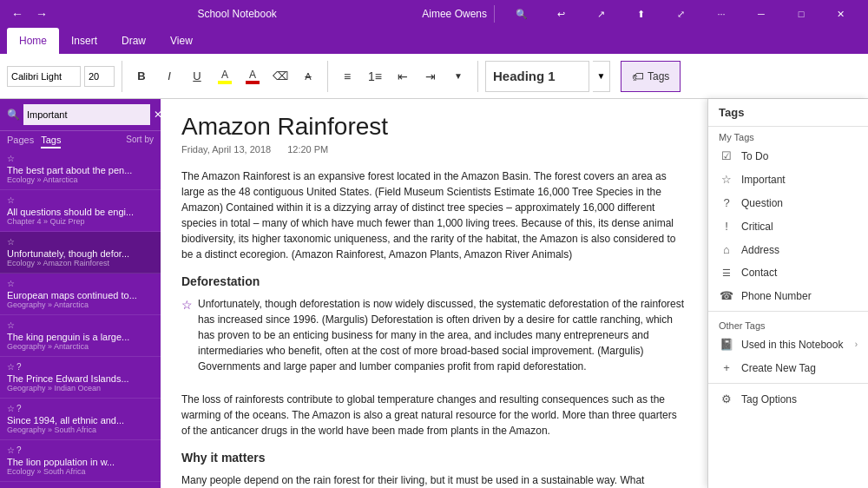  What do you see at coordinates (434, 41) in the screenshot?
I see `ribbon-tabs: Home Insert Draw View` at bounding box center [434, 41].